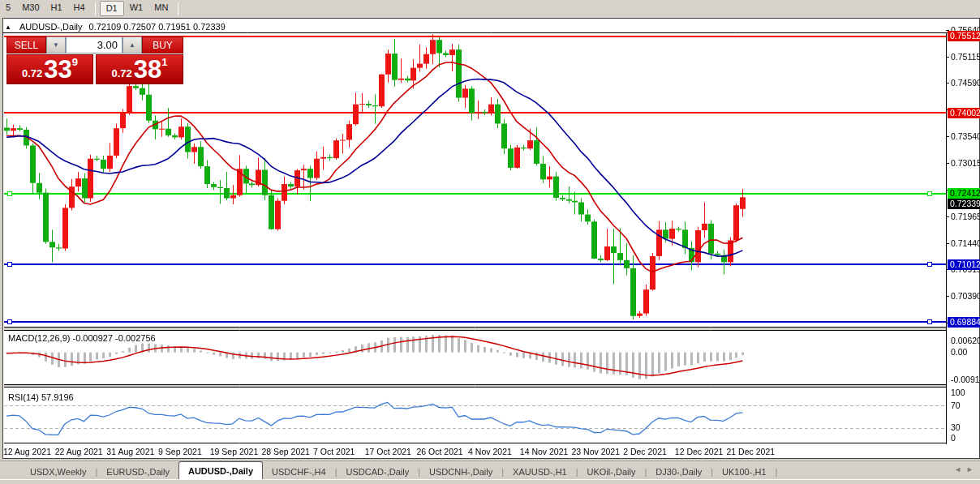 Image resolution: width=980 pixels, height=484 pixels. I want to click on chart-symbol-title: AUDUSD-,Daily, so click(51, 27).